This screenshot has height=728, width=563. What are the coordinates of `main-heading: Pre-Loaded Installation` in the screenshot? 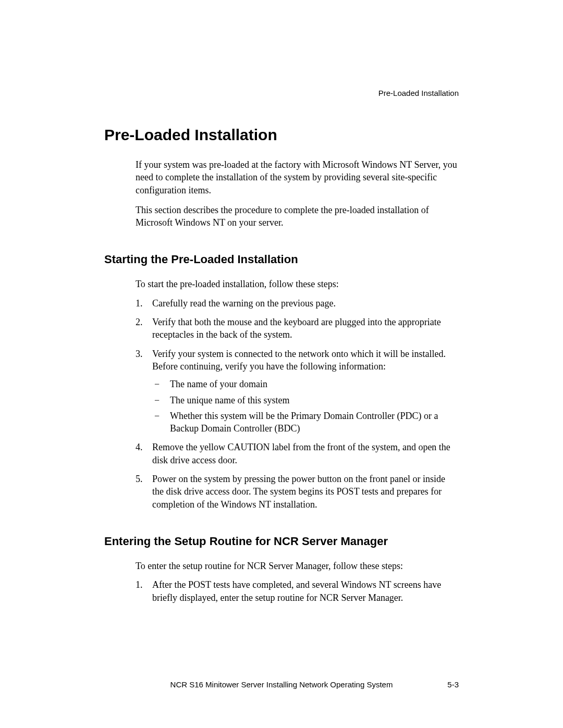 It's located at (282, 135).